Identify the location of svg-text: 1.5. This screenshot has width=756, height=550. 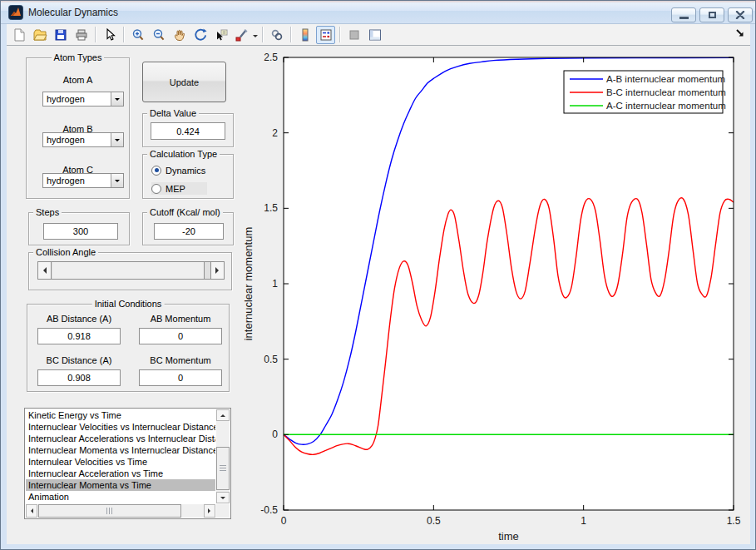
(734, 521).